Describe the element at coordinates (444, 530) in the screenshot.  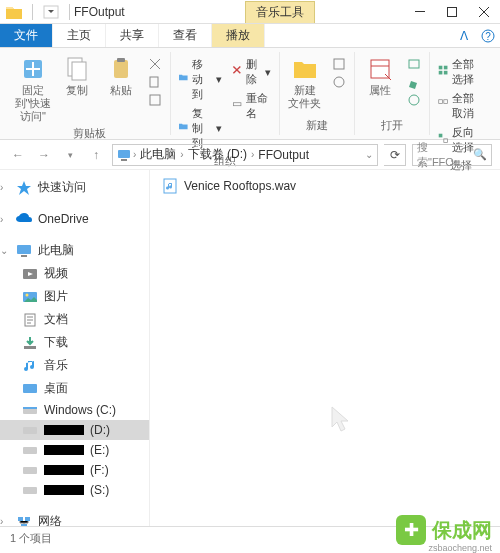
I see `watermark: ✚ 保成网 zsbaocheng.net` at that location.